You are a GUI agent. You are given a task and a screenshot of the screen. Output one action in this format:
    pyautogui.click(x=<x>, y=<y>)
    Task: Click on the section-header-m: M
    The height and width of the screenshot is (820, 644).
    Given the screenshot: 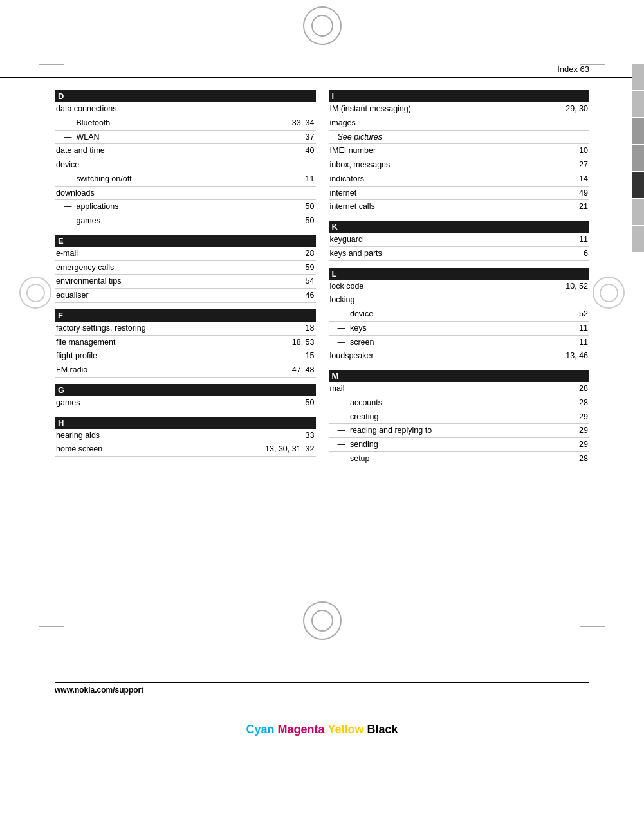 What is the action you would take?
    pyautogui.click(x=459, y=376)
    